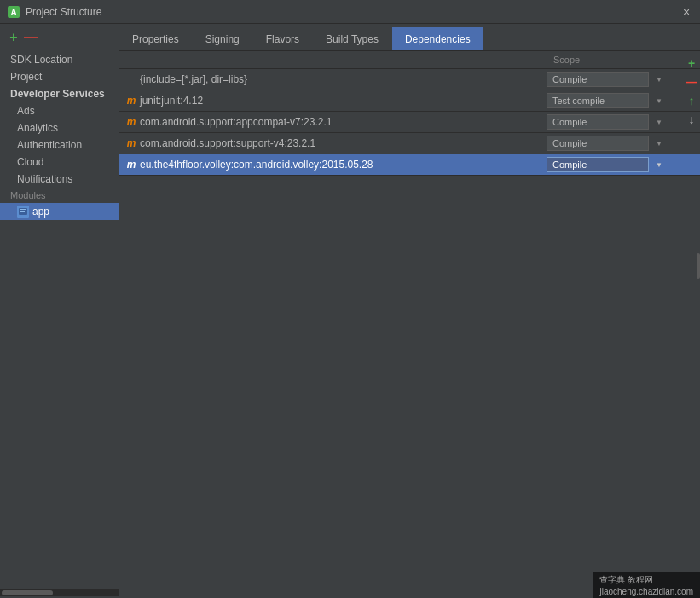 This screenshot has height=598, width=700. Describe the element at coordinates (352, 39) in the screenshot. I see `tab-build-types: Build Types` at that location.